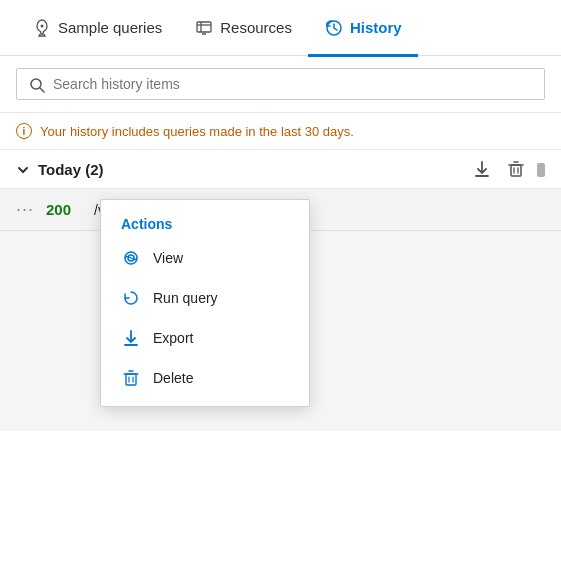  Describe the element at coordinates (37, 84) in the screenshot. I see `search-icon` at that location.